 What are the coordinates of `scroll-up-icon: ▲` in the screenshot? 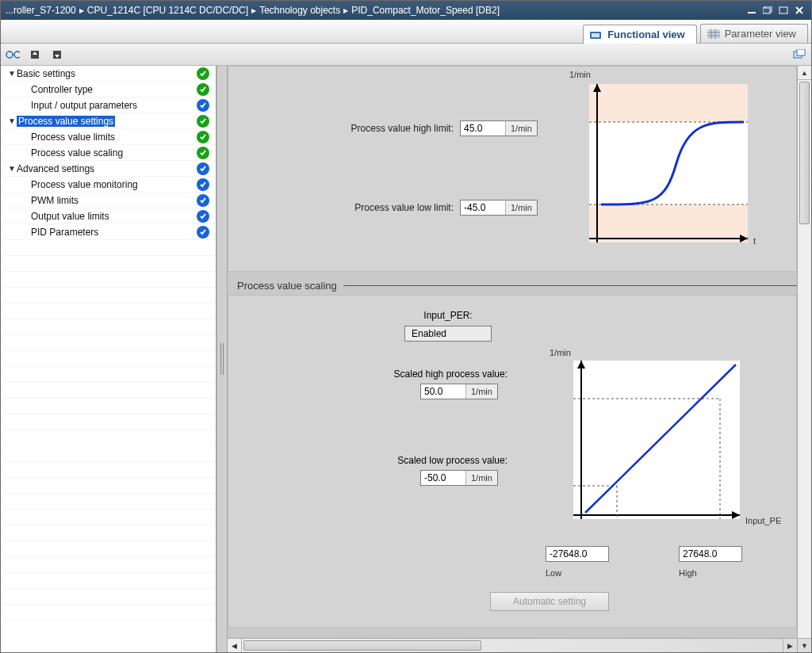 It's located at (804, 73).